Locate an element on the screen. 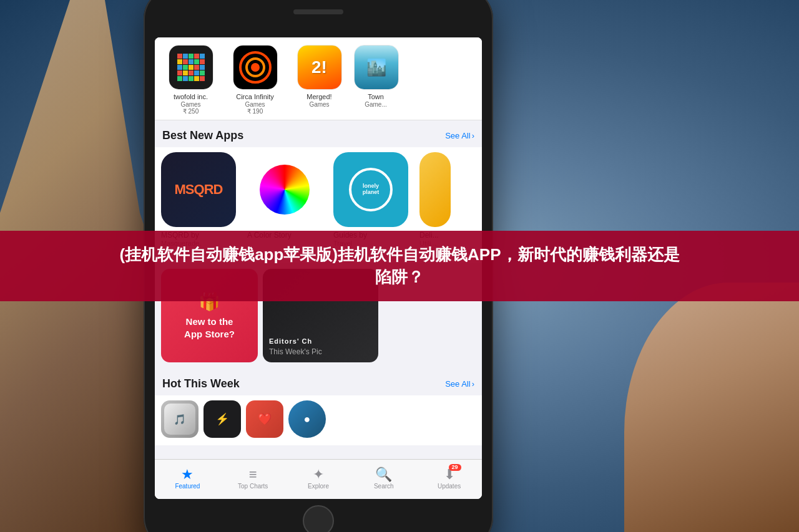 The image size is (799, 532). section-title: Best New Apps is located at coordinates (203, 136).